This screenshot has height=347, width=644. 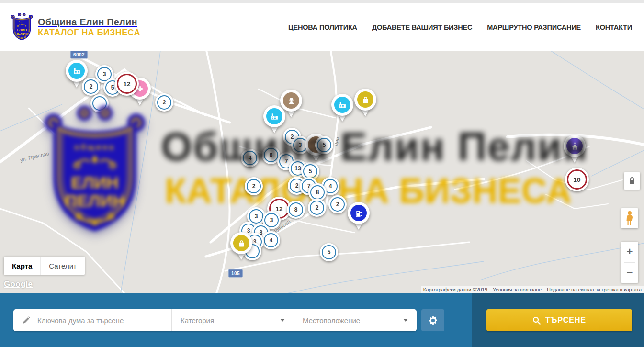 What do you see at coordinates (630, 252) in the screenshot?
I see `zoom-in-button: +` at bounding box center [630, 252].